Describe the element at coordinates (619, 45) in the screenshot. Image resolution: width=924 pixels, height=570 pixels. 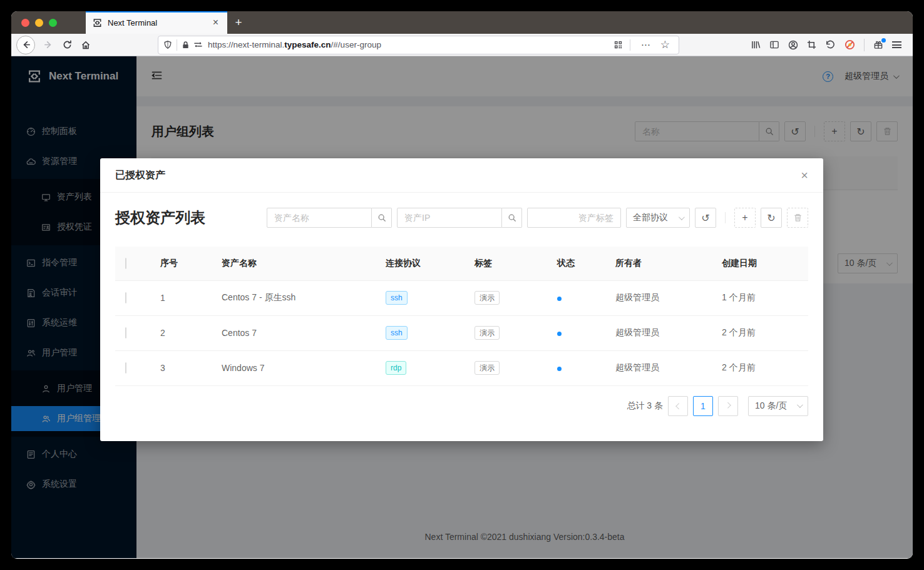
I see `qr-code-icon` at that location.